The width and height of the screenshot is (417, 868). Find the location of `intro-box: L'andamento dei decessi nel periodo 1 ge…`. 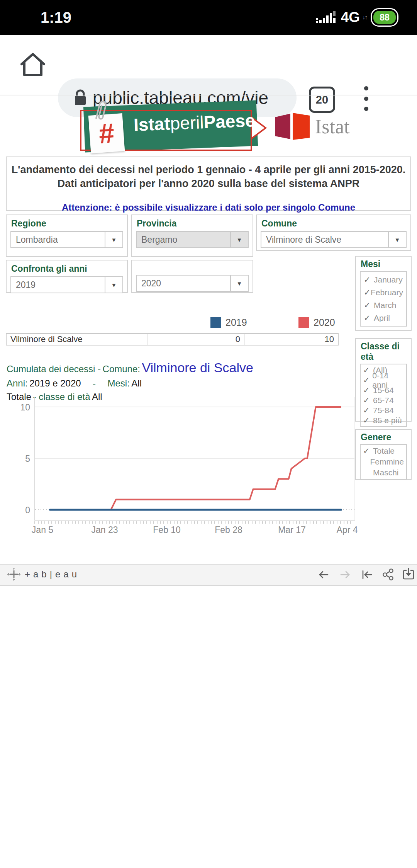

intro-box: L'andamento dei decessi nel periodo 1 ge… is located at coordinates (208, 184).